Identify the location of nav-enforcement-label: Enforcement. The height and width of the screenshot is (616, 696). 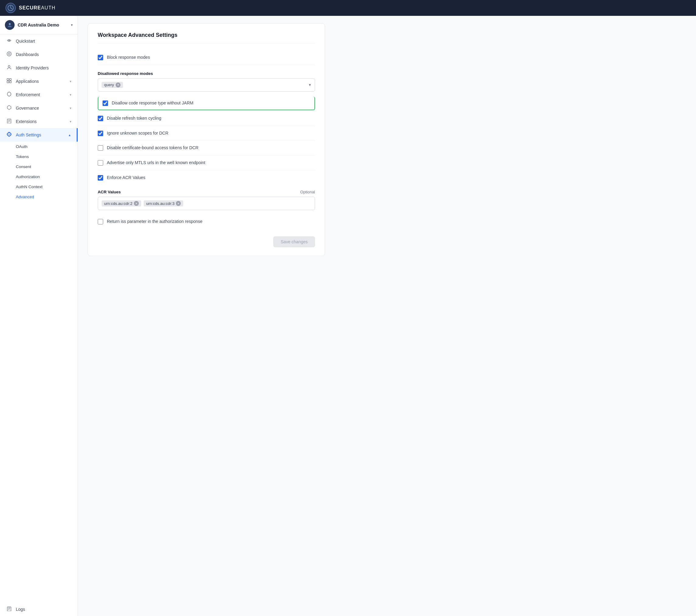
(28, 95).